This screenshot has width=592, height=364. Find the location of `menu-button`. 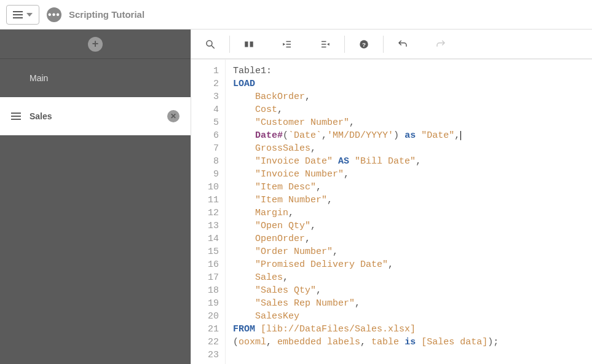

menu-button is located at coordinates (23, 15).